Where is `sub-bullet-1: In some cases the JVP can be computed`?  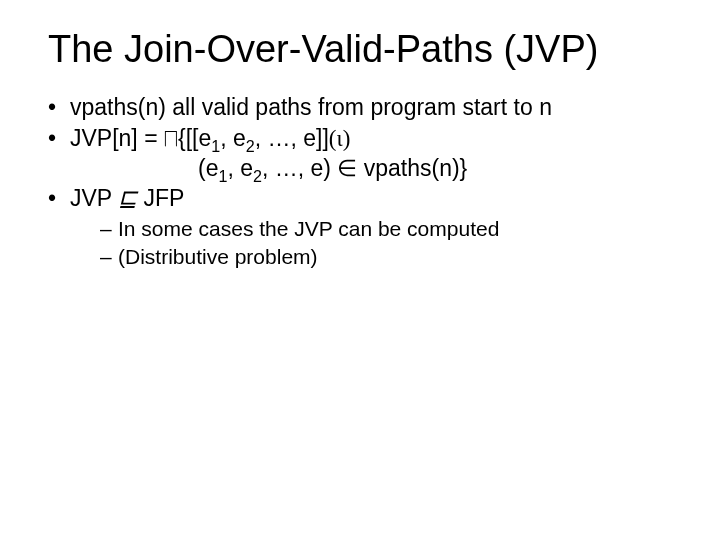 sub-bullet-1: In some cases the JVP can be computed is located at coordinates (386, 229).